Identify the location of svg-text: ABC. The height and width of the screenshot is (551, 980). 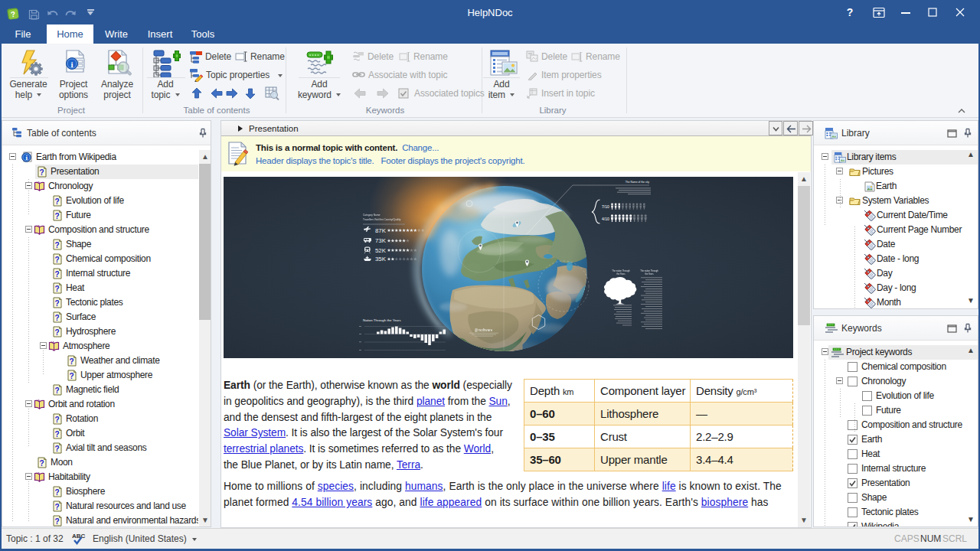
(79, 536).